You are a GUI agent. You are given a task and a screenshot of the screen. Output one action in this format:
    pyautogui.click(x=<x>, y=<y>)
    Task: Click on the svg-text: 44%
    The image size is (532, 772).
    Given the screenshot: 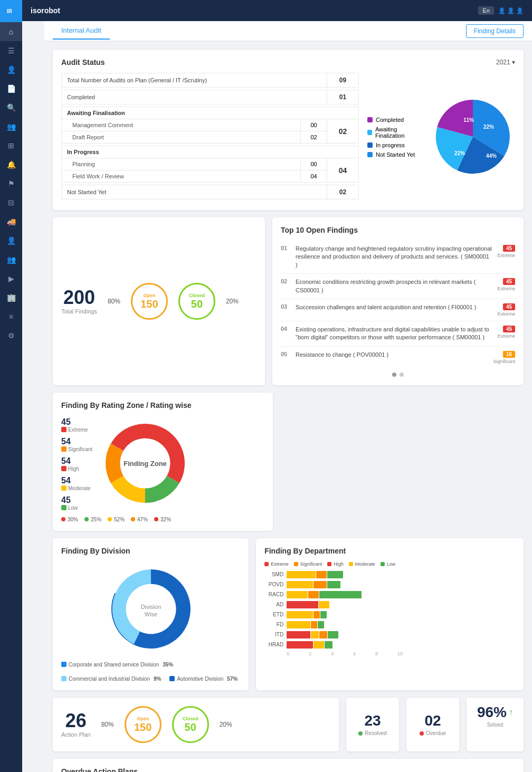 What is the action you would take?
    pyautogui.click(x=491, y=156)
    